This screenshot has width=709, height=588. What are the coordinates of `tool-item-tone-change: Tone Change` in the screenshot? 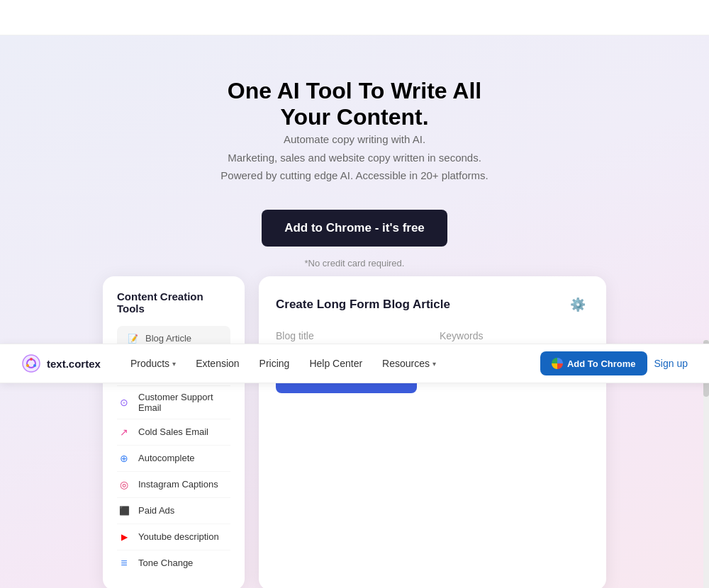 It's located at (174, 563).